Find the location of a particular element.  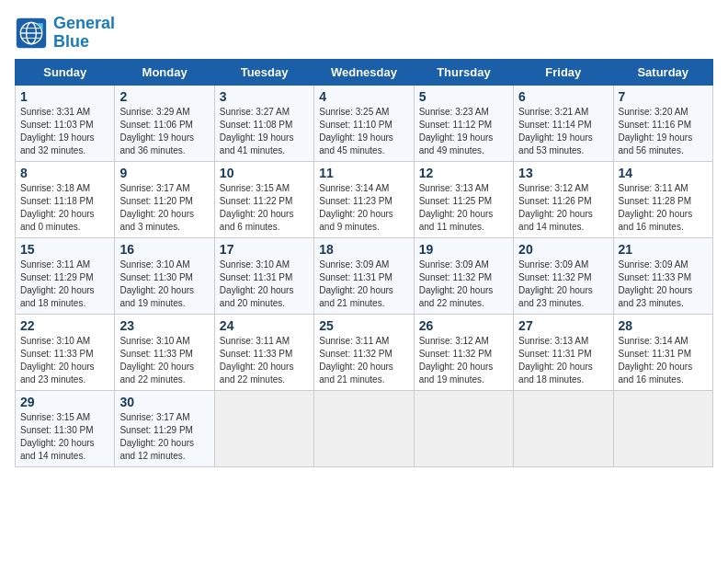

day-number: 5 is located at coordinates (463, 97).